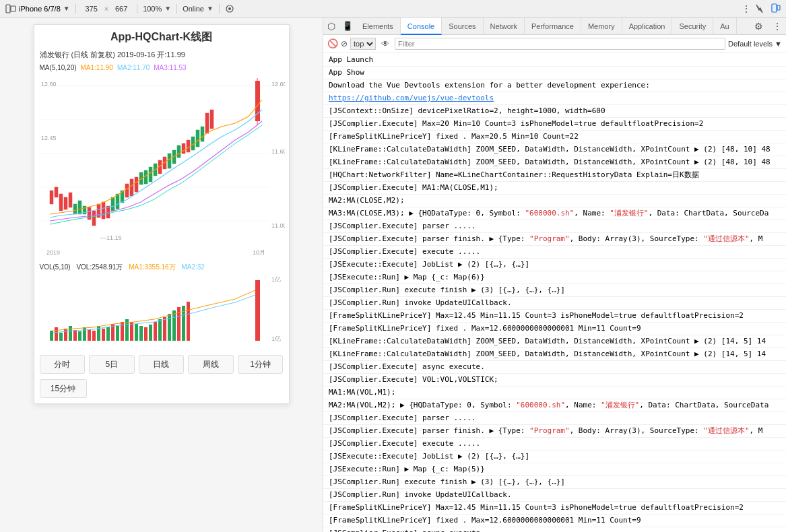  I want to click on tab-sources: Sources, so click(462, 26).